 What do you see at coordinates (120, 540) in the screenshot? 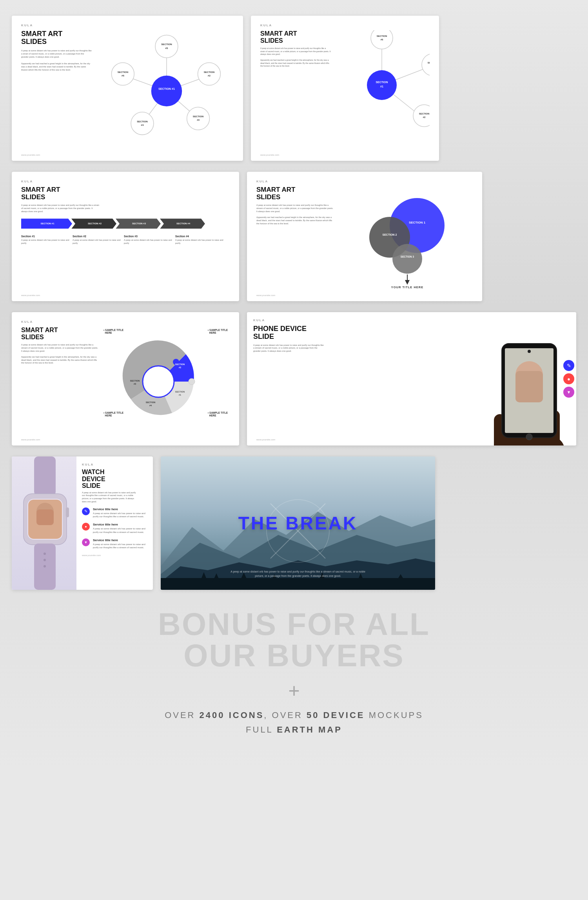
I see `service-title-3: Service title here` at bounding box center [120, 540].